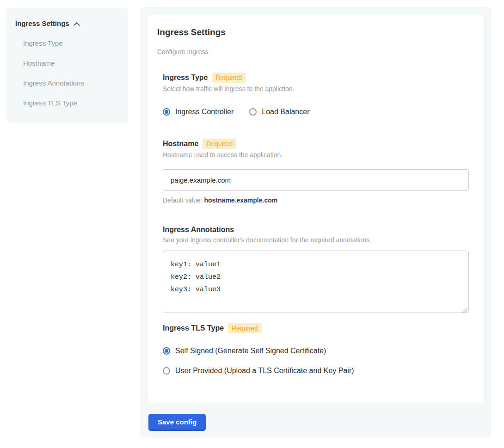 The image size is (504, 448). Describe the element at coordinates (264, 371) in the screenshot. I see `radio-label: User Provided (Upload a TLS Certificate …` at that location.